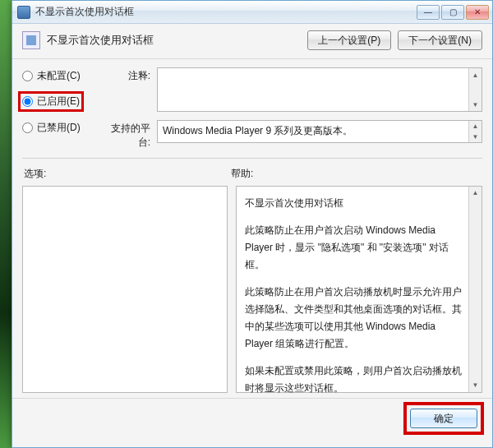 The height and width of the screenshot is (448, 493). I want to click on radio-not-configured-label: 未配置(C), so click(59, 76).